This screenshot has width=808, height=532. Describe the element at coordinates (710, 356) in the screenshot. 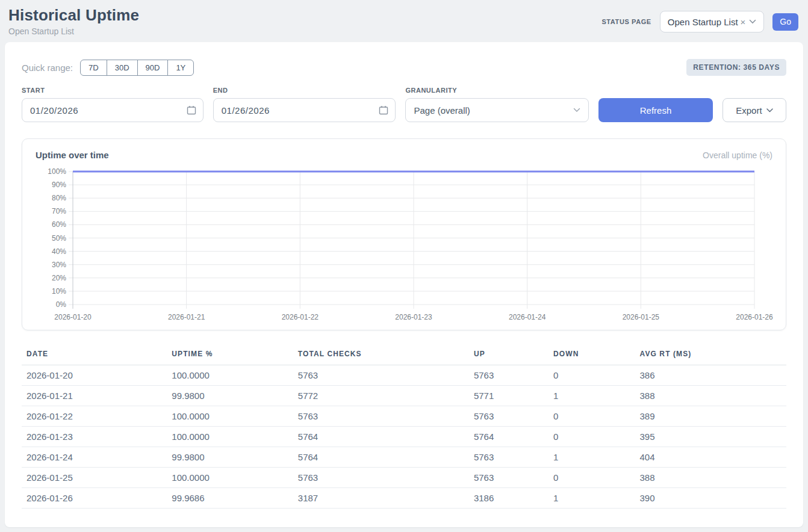

I see `column-header: AVG RT (MS)` at that location.